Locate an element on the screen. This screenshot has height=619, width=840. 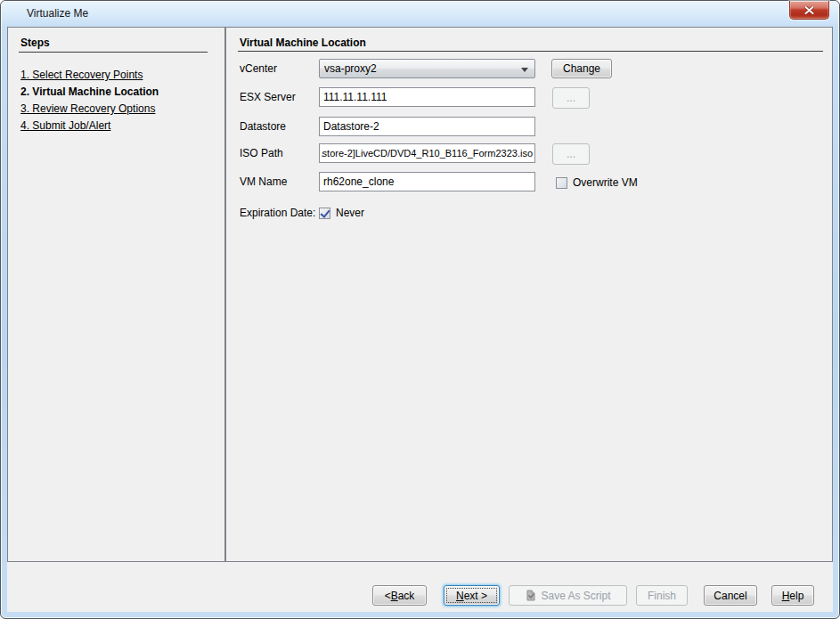
step-link-select-recovery-points: 1. Select Recovery Points is located at coordinates (82, 75).